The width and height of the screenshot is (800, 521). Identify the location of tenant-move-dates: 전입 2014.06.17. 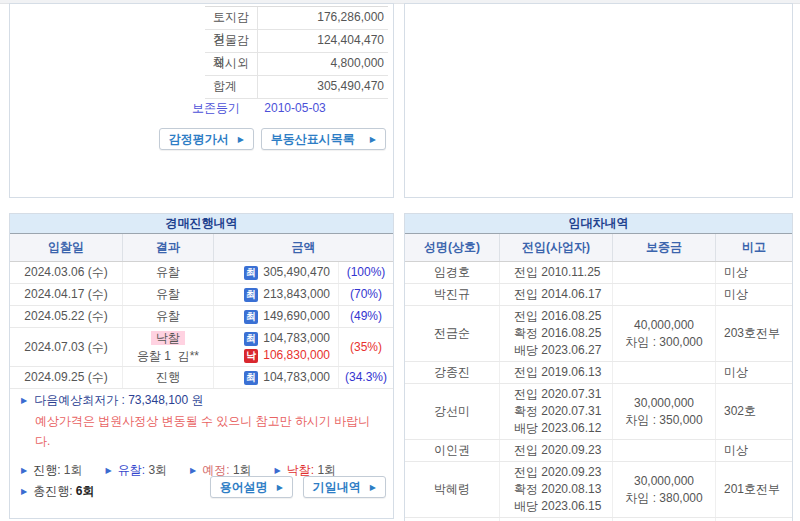
(556, 294).